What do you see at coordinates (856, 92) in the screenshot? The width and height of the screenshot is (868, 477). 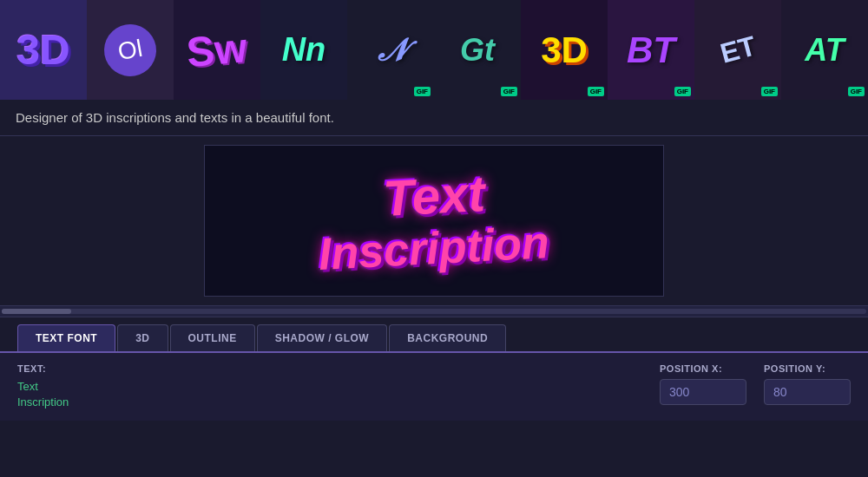 I see `gif-badge-6: GIF` at bounding box center [856, 92].